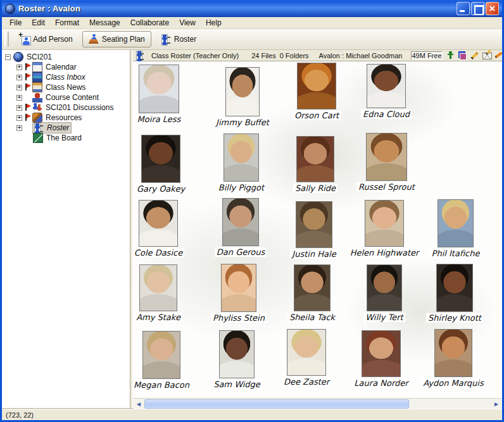 Image resolution: width=504 pixels, height=422 pixels. I want to click on tree-item-class-news: Class News, so click(66, 87).